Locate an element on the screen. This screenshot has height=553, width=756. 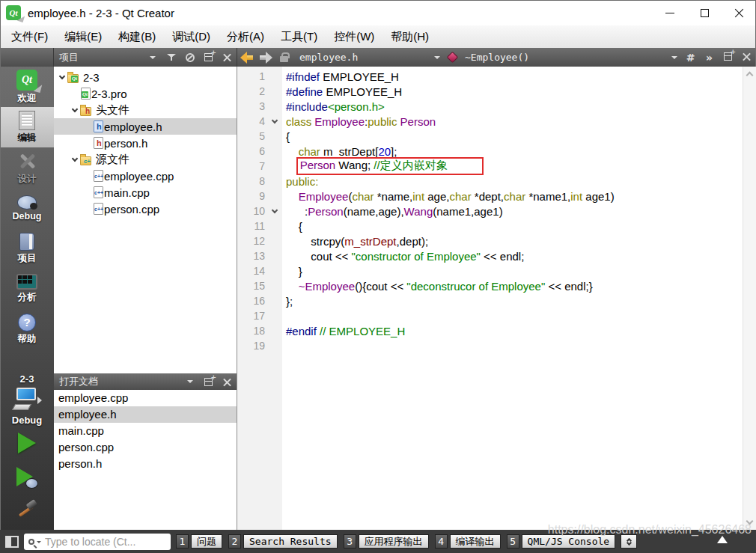
code-line: 6 char m_strDept[20]; is located at coordinates (490, 151).